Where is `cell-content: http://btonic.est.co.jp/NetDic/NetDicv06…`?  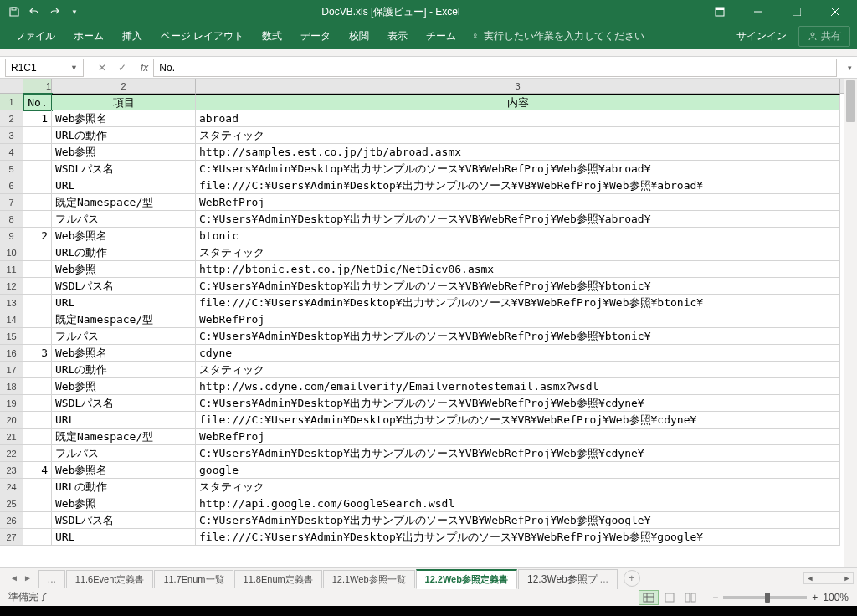 cell-content: http://btonic.est.co.jp/NetDic/NetDicv06… is located at coordinates (518, 270).